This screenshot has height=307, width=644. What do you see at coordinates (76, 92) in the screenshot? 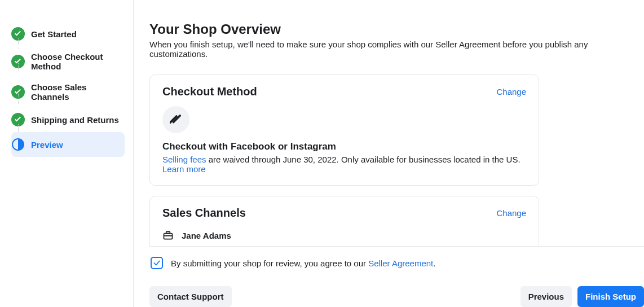
I see `step-label: Choose Sales Channels` at bounding box center [76, 92].